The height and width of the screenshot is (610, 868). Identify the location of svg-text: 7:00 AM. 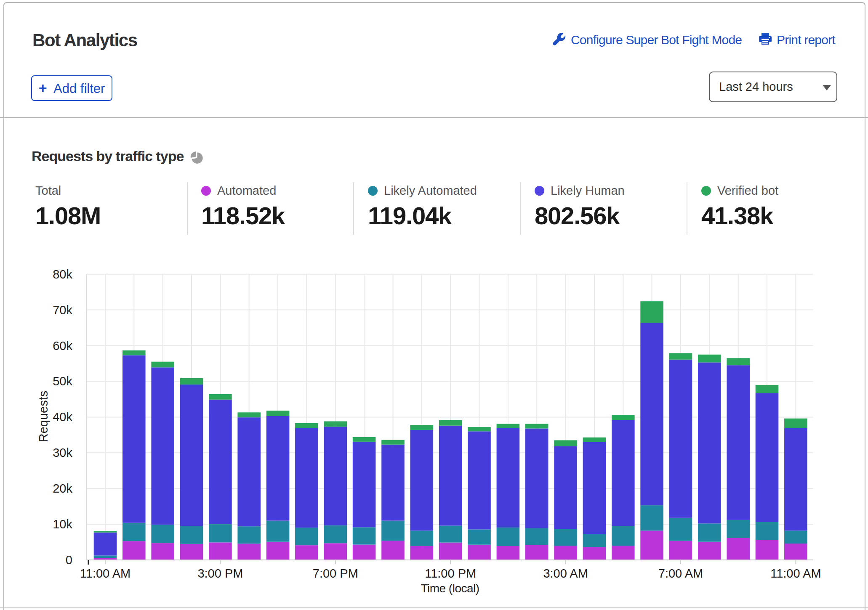
(681, 573).